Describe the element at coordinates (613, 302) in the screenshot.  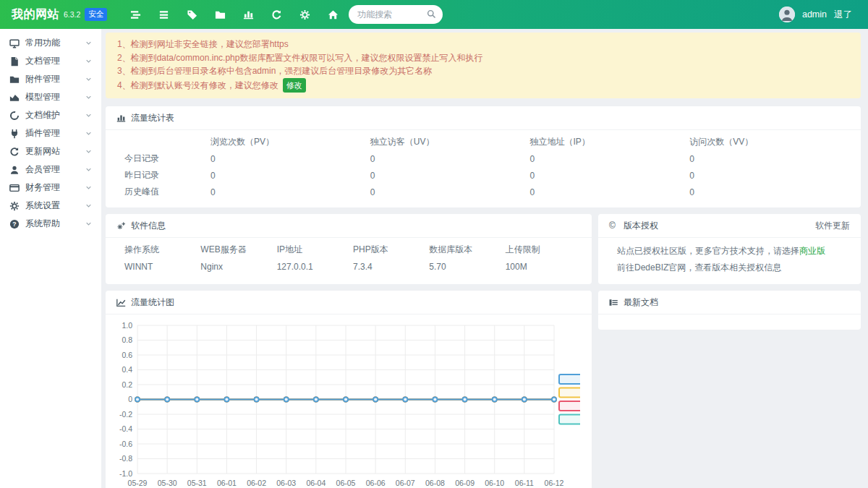
I see `list-icon` at that location.